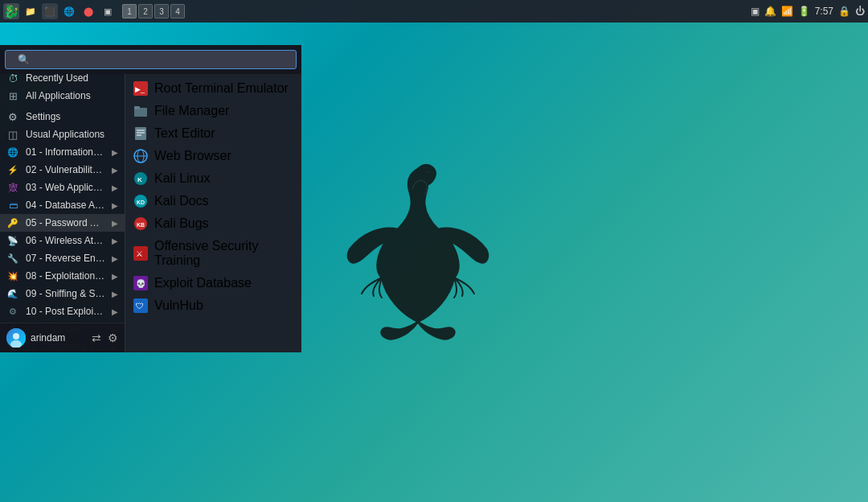  I want to click on workspace-1: 1, so click(129, 11).